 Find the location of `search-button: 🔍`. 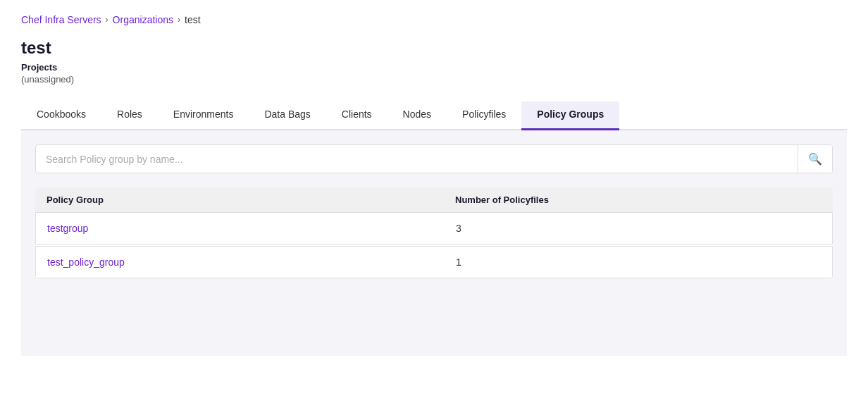

search-button: 🔍 is located at coordinates (814, 159).